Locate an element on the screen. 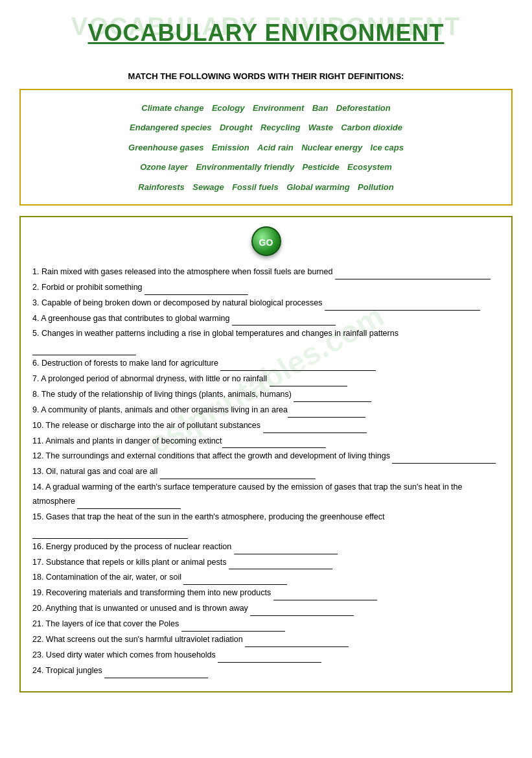  word-environment: Environment is located at coordinates (279, 108).